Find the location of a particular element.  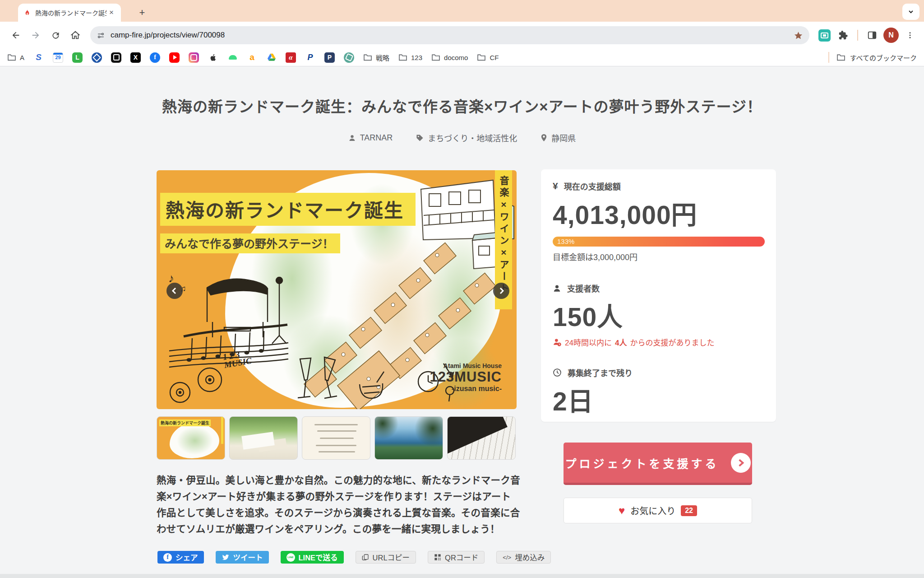

thumbnail-row: 熱海の新ランドマーク誕生 is located at coordinates (337, 438).